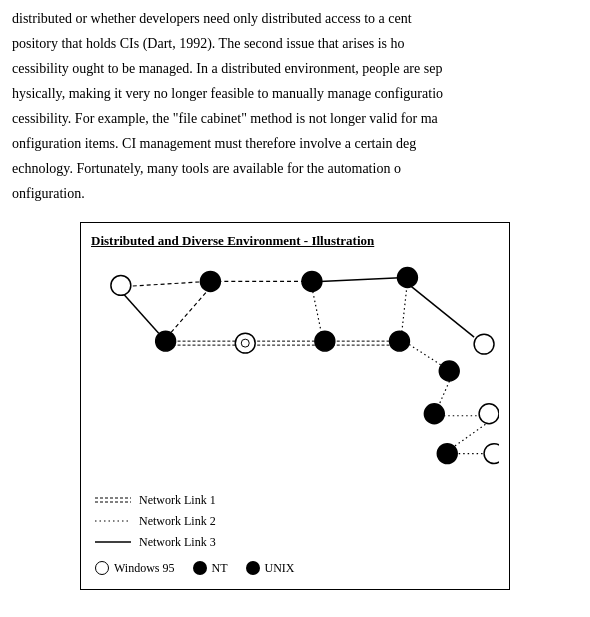  I want to click on diagram-title: Distributed and Diverse Environment - Il…, so click(295, 241).